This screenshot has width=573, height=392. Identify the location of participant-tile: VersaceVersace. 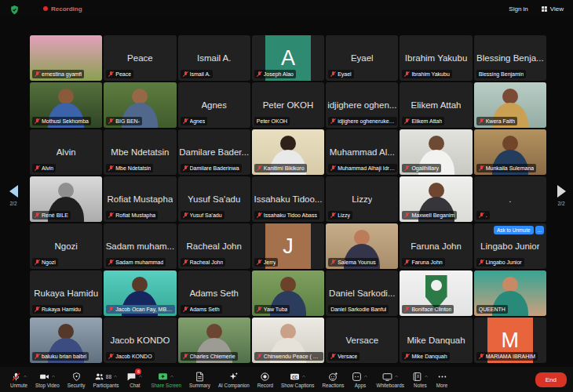
(362, 340).